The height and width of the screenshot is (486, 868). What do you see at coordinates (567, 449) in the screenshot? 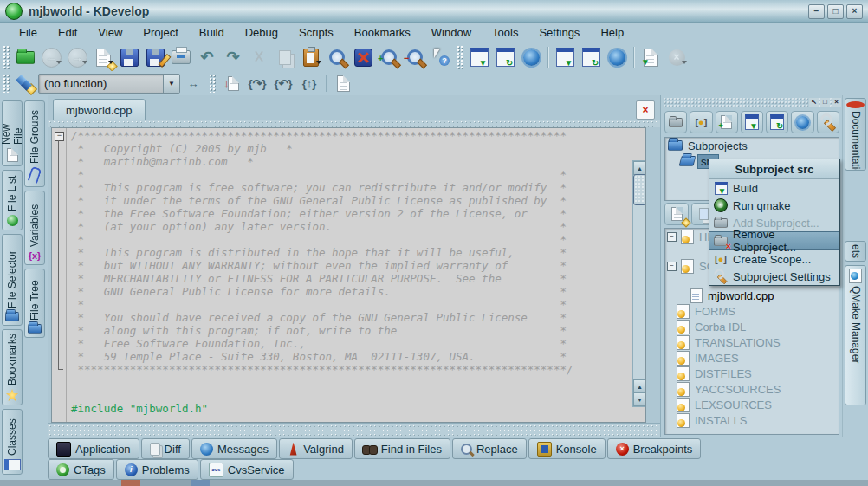
I see `tab-konsole: Konsole` at bounding box center [567, 449].